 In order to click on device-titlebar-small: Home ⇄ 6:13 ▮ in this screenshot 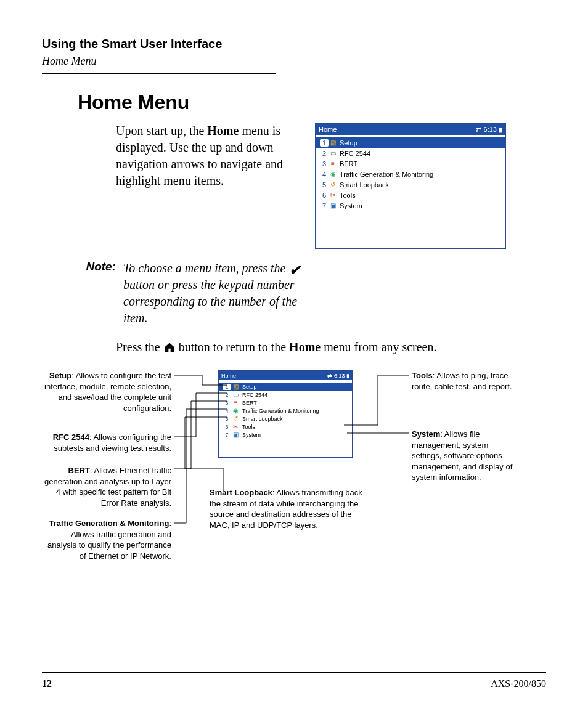, I will do `click(285, 376)`.